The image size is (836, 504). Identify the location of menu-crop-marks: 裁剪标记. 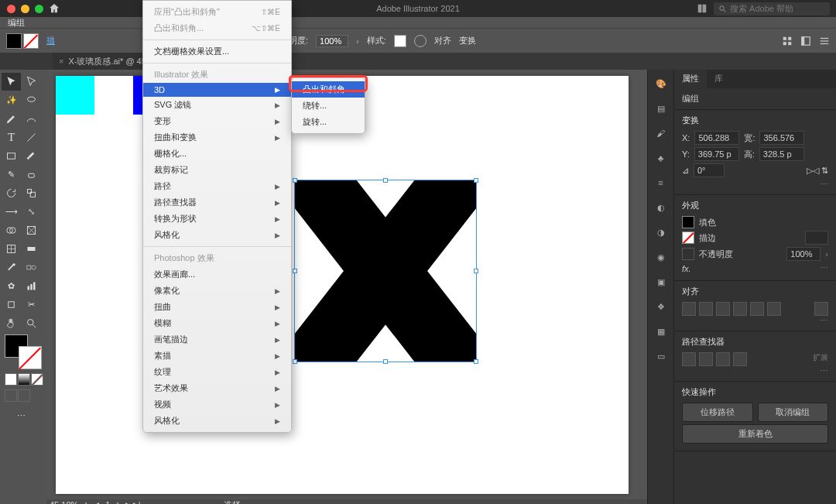
(217, 170).